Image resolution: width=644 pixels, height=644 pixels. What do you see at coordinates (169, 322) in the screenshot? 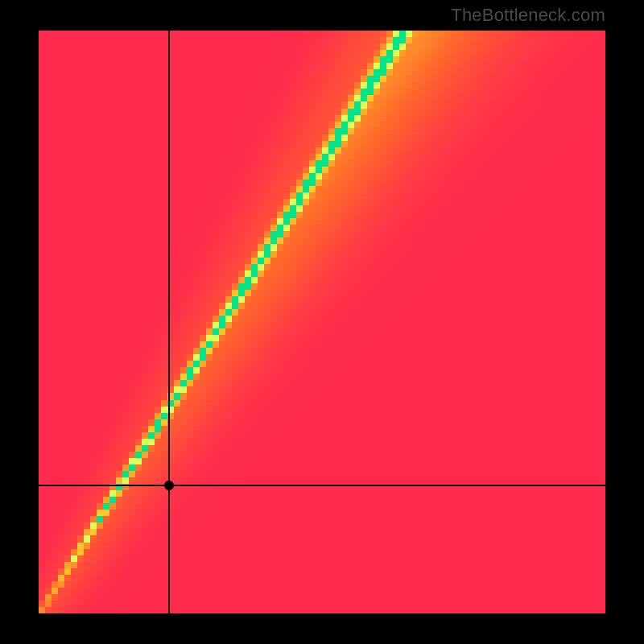
I see `crosshair-vertical` at bounding box center [169, 322].